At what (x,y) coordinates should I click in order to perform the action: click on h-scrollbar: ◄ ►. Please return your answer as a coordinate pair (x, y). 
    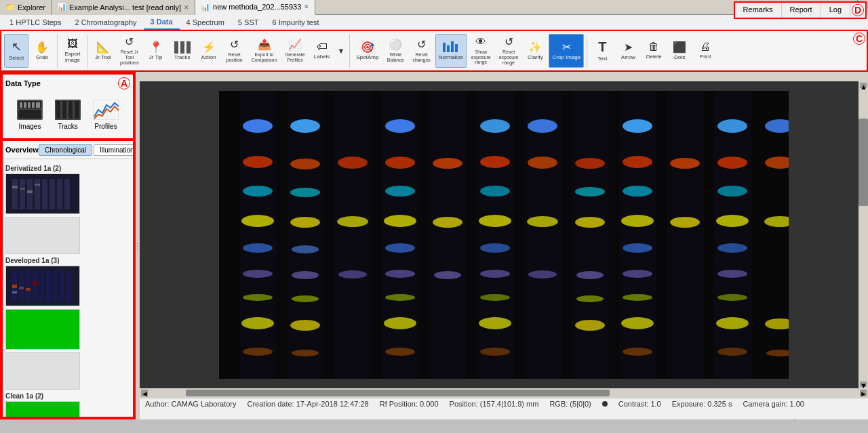
    Looking at the image, I should click on (504, 393).